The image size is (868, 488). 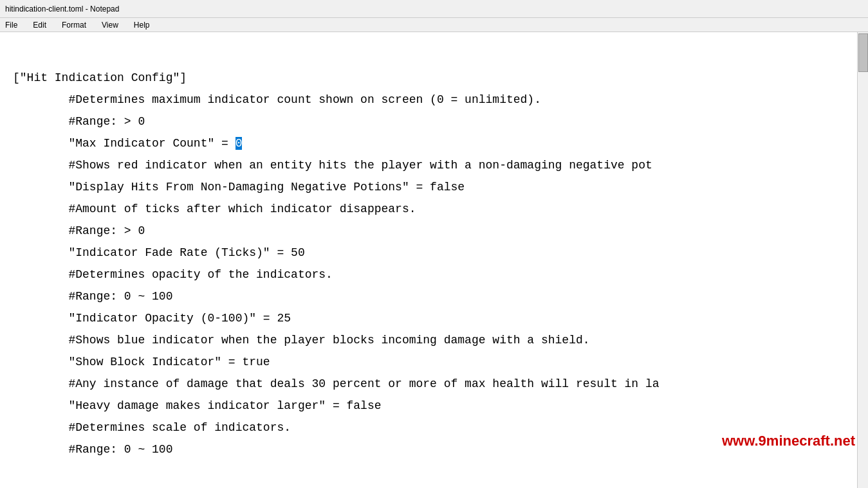 I want to click on line-7: #Amount of ticks after which indicator d…, so click(x=215, y=209).